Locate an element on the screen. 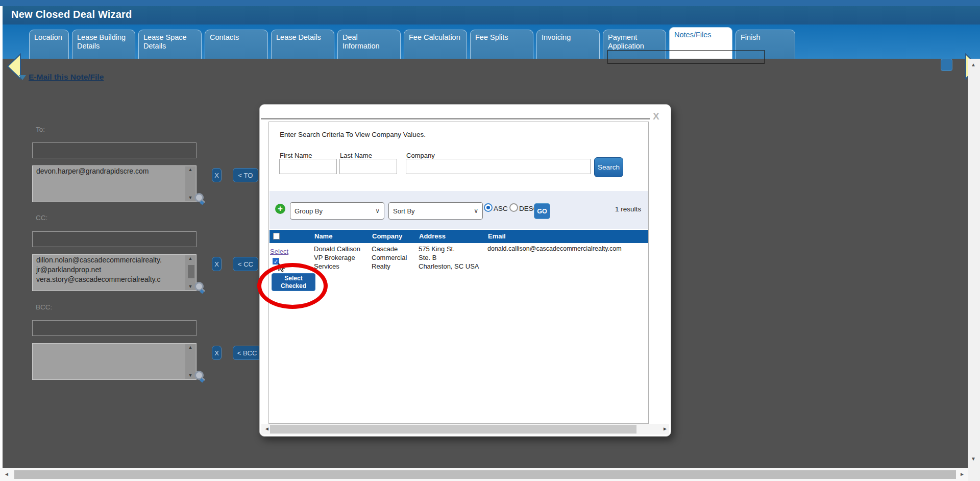 This screenshot has height=481, width=980. cell-company: Cascade Commercial Realty is located at coordinates (389, 257).